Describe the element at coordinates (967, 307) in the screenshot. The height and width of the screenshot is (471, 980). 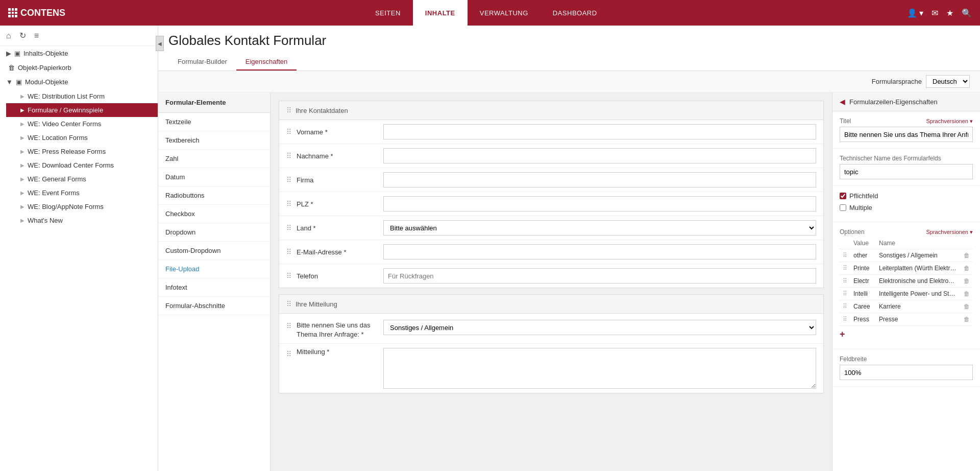
I see `option-delete-4: 🗑` at that location.